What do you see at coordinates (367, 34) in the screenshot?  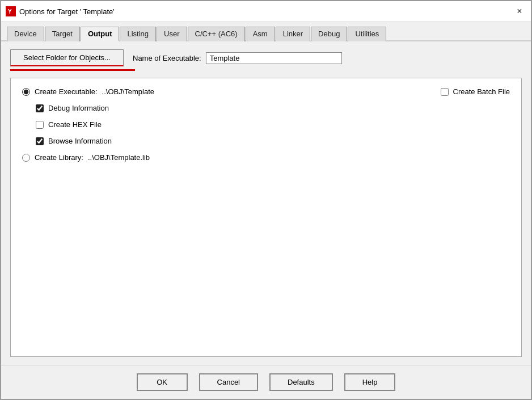 I see `tab-utilities: Utilities` at bounding box center [367, 34].